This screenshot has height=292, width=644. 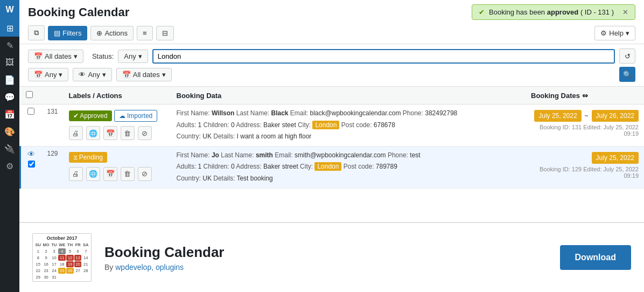 I want to click on promo-subtitle: By wpdevelop, oplugins, so click(x=326, y=267).